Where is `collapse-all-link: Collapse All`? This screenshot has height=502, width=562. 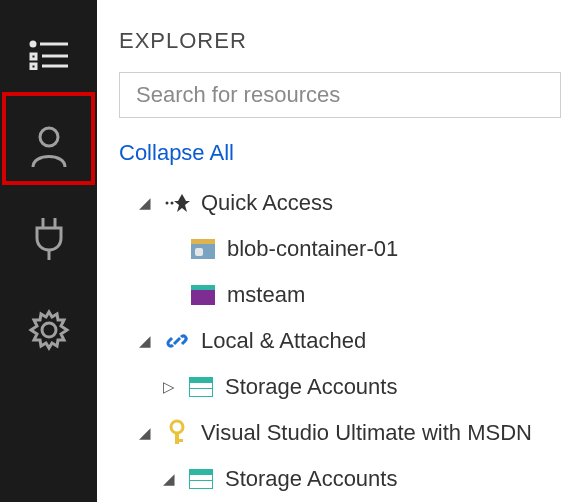
collapse-all-link: Collapse All is located at coordinates (330, 149).